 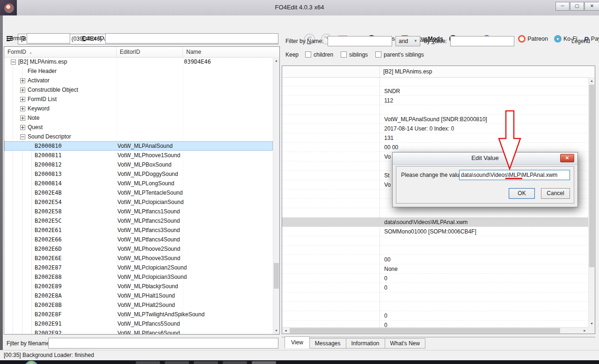 What do you see at coordinates (150, 52) in the screenshot?
I see `column-header-editorid: EditorID` at bounding box center [150, 52].